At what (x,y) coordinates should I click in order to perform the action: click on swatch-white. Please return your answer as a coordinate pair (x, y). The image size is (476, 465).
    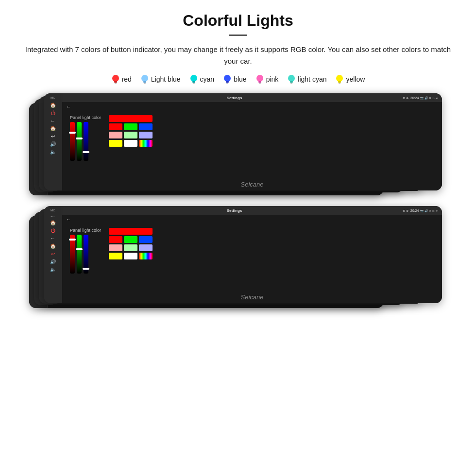
    Looking at the image, I should click on (131, 143).